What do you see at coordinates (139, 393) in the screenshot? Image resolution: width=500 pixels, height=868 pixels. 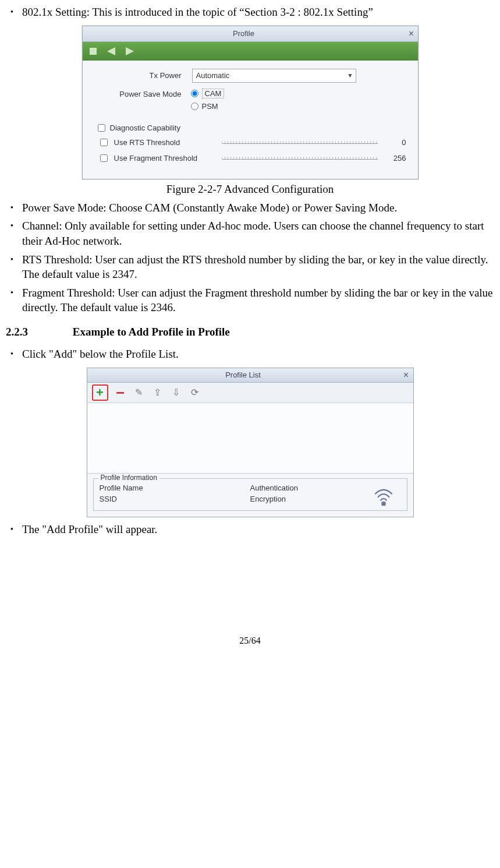 I see `pencil-icon: ✎` at bounding box center [139, 393].